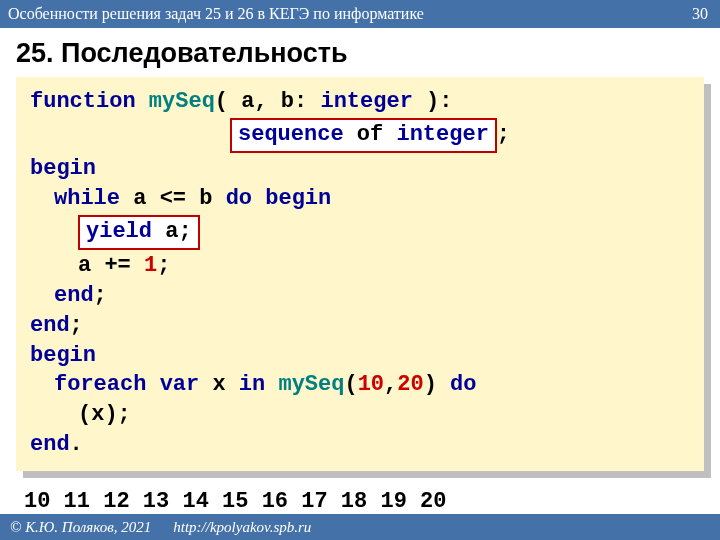 This screenshot has height=540, width=720. I want to click on kw-while: while, so click(87, 198).